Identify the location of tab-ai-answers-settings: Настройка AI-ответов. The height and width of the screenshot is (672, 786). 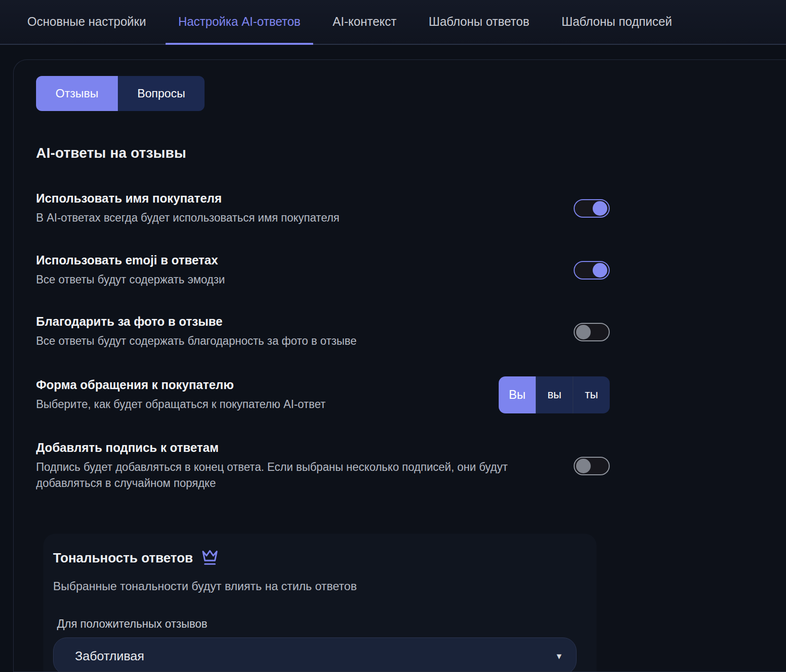
(240, 22).